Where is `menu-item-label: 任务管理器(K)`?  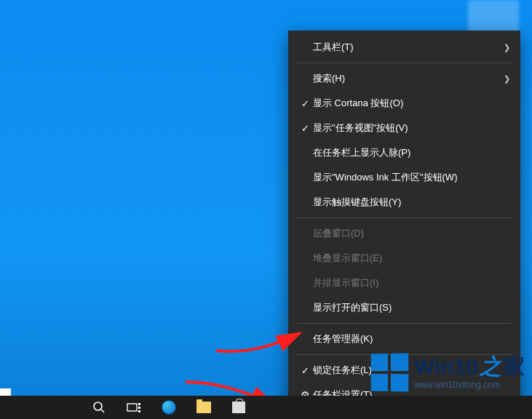 menu-item-label: 任务管理器(K) is located at coordinates (412, 339).